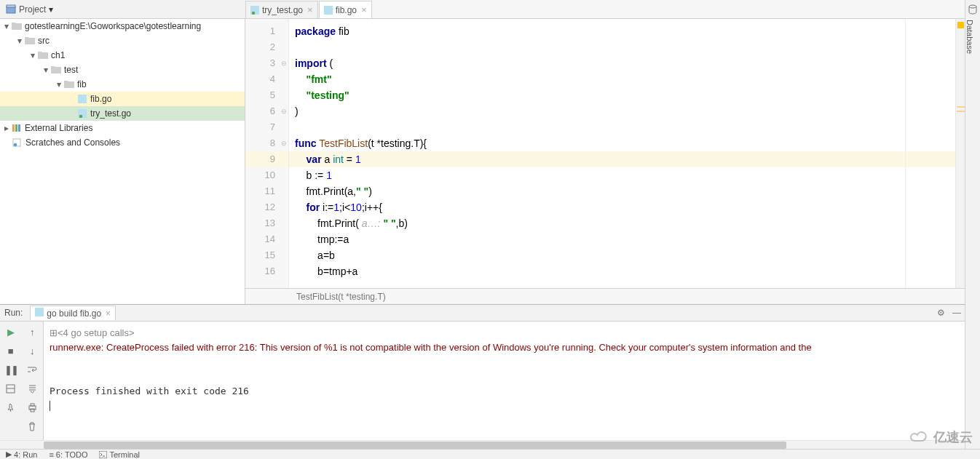 This screenshot has height=459, width=980. I want to click on tree-test: ▾ test, so click(122, 70).